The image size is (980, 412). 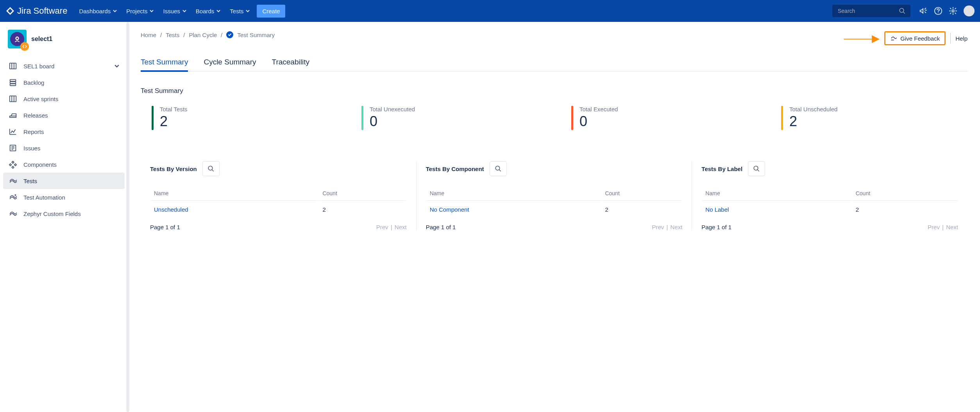 I want to click on sidebar-item-backlog: Backlog, so click(x=64, y=82).